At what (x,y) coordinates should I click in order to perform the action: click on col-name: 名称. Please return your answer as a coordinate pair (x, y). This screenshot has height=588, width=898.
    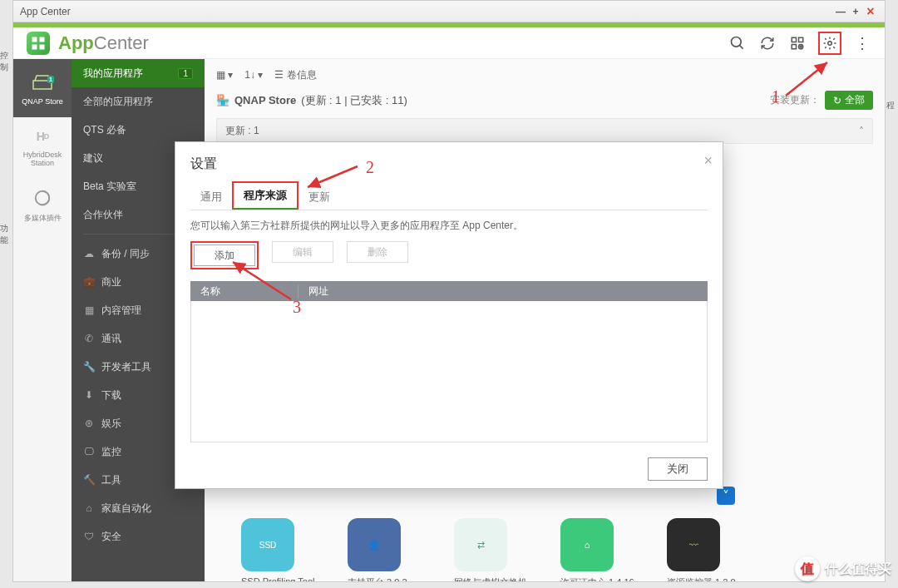
    Looking at the image, I should click on (244, 291).